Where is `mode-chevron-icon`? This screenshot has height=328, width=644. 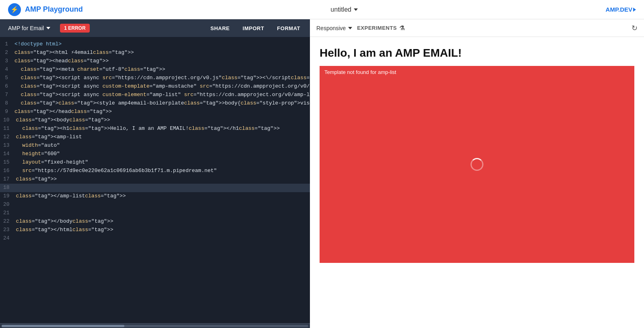 mode-chevron-icon is located at coordinates (48, 28).